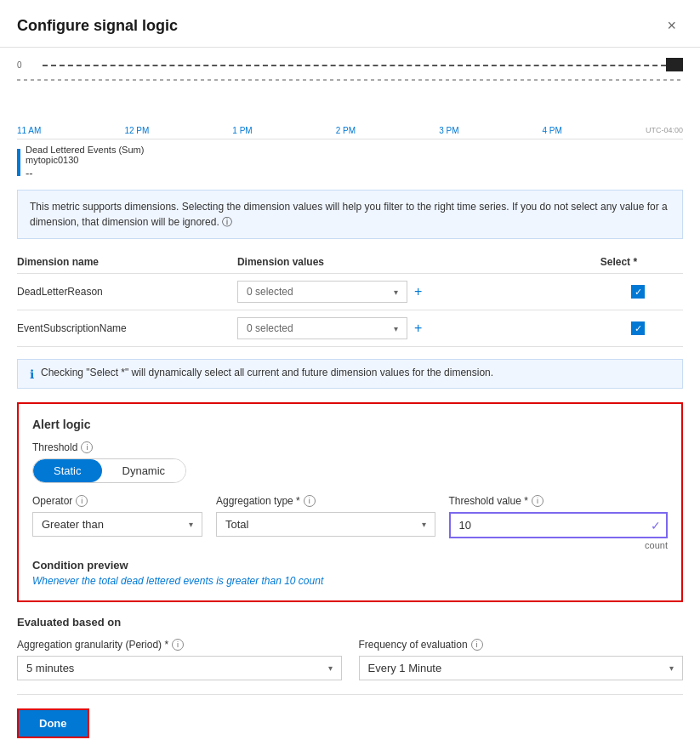 Image resolution: width=700 pixels, height=751 pixels. I want to click on aggregation-type-info-icon: i, so click(310, 501).